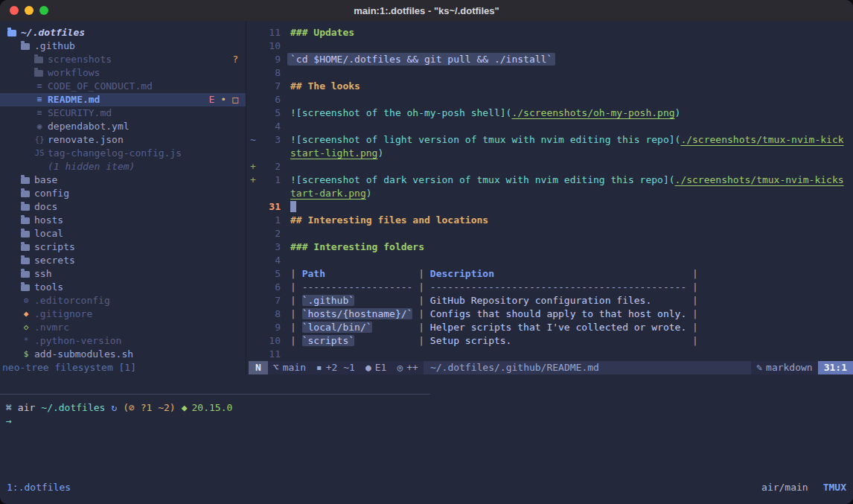 Image resolution: width=853 pixels, height=504 pixels. What do you see at coordinates (123, 261) in the screenshot?
I see `tree-item-secrets: secrets` at bounding box center [123, 261].